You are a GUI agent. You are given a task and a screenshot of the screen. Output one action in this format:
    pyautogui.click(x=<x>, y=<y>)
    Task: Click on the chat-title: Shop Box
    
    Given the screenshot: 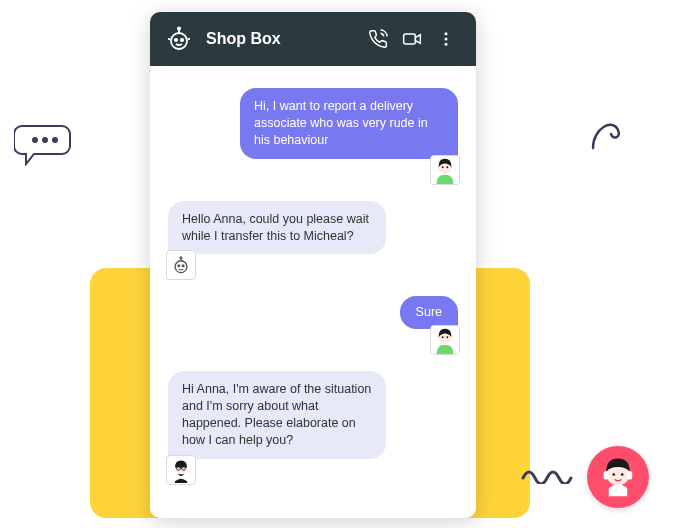 What is the action you would take?
    pyautogui.click(x=282, y=39)
    